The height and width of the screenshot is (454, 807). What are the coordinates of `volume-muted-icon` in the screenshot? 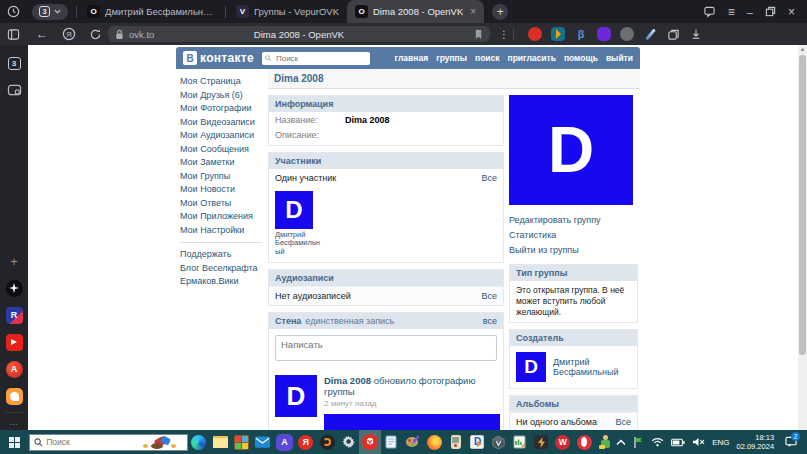 It's located at (698, 442).